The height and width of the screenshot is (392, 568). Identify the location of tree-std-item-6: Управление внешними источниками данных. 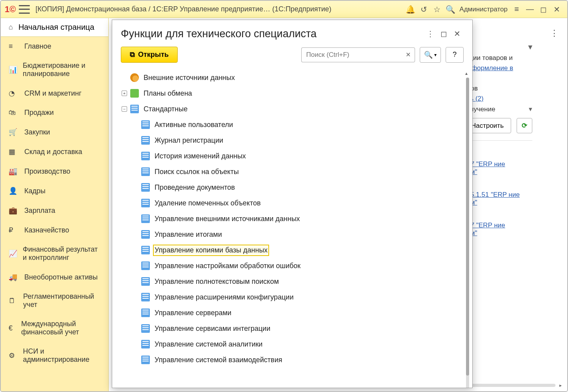
(294, 219).